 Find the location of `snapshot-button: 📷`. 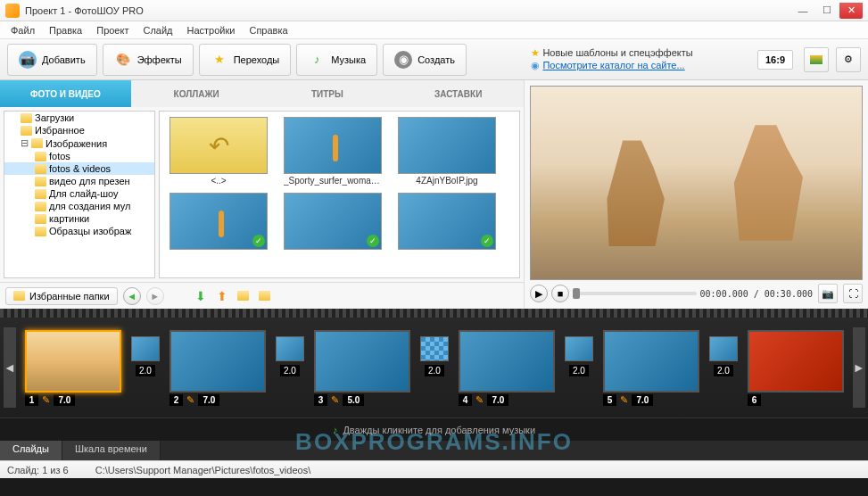

snapshot-button: 📷 is located at coordinates (828, 293).